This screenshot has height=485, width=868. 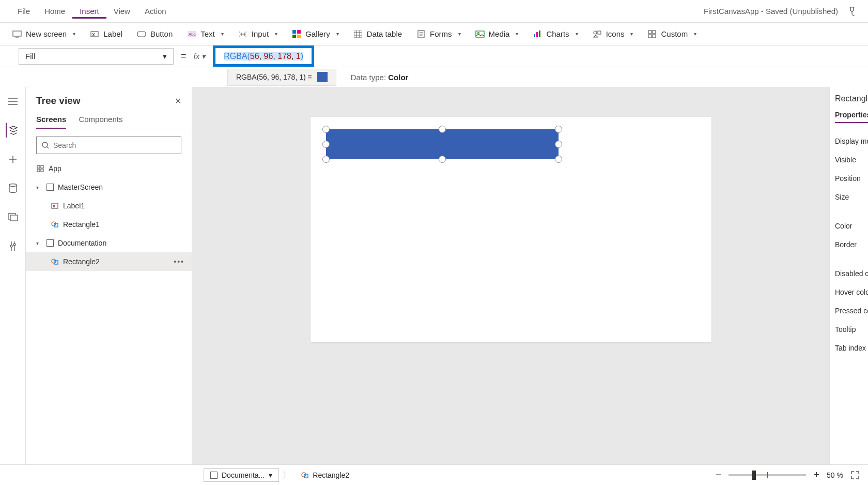 I want to click on close-icon: ✕, so click(x=178, y=101).